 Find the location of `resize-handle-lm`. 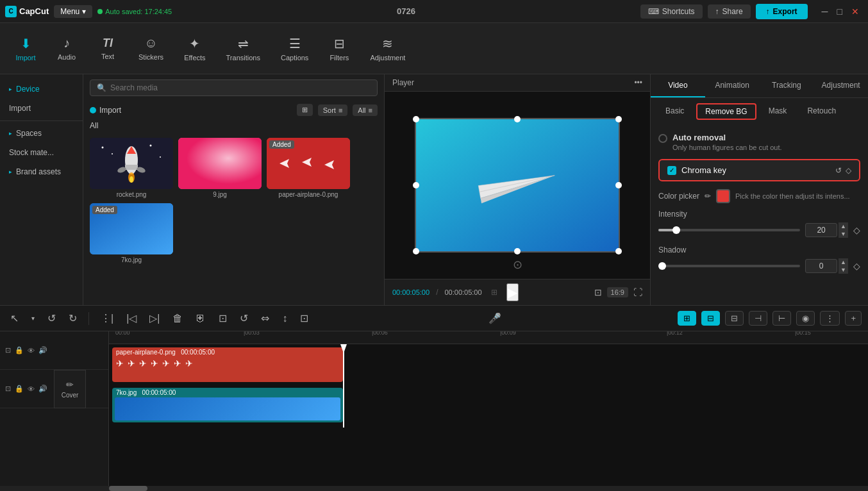

resize-handle-lm is located at coordinates (416, 185).